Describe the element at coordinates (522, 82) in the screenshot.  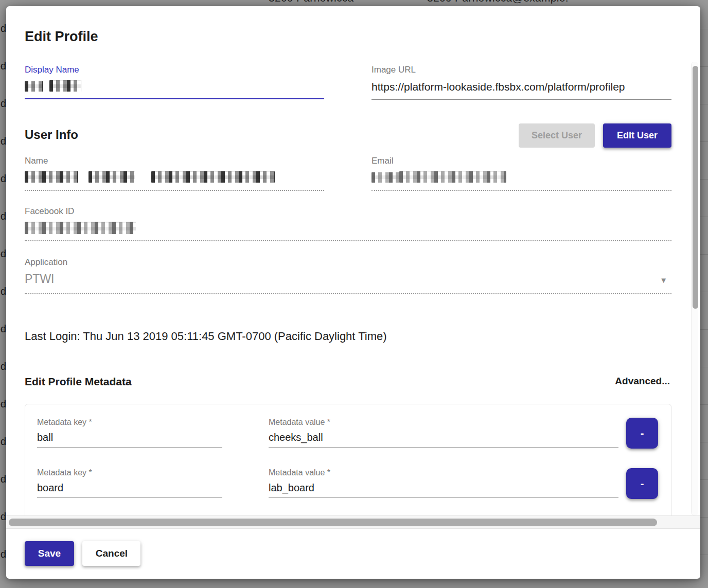
I see `image-url-field: Image URL https://platform-lookaside.fbs…` at that location.